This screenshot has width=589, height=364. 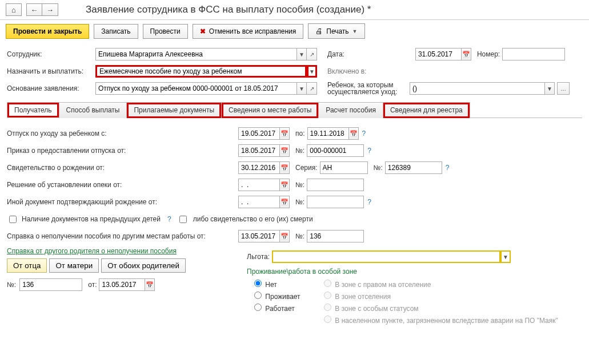 What do you see at coordinates (122, 285) in the screenshot?
I see `ref-from-input` at bounding box center [122, 285].